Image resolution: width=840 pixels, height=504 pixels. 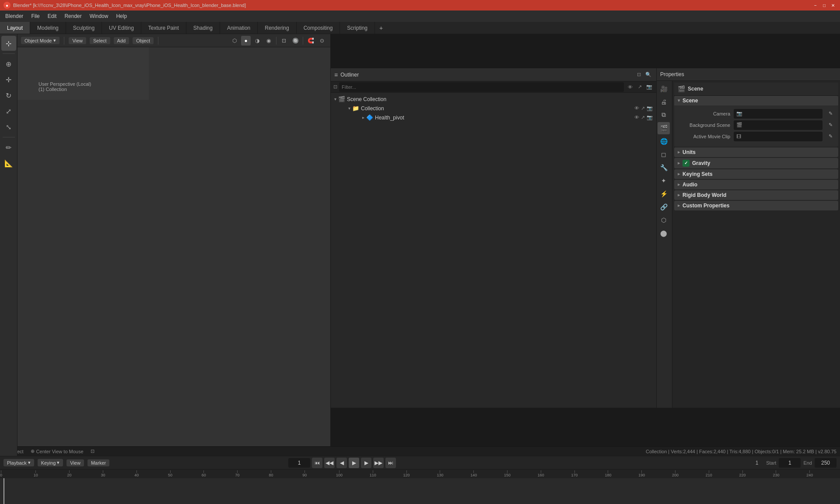 I want to click on keying-sets-section-header: ▸ Keying Sets, so click(x=756, y=174).